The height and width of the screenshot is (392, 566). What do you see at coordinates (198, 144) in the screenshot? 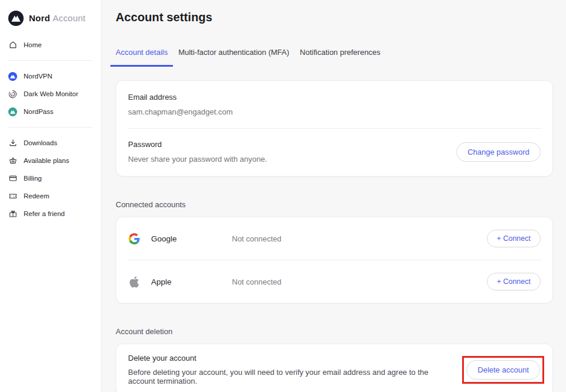
I see `password-label: Password` at bounding box center [198, 144].